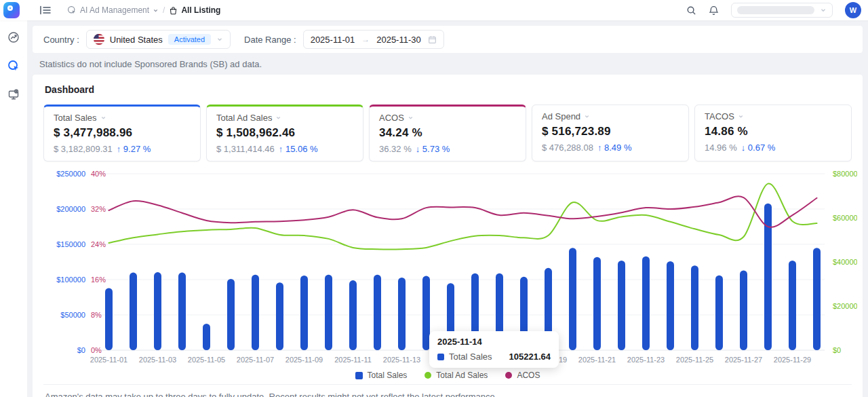 The height and width of the screenshot is (397, 868). I want to click on date-end-value: 2025-11-30, so click(399, 39).